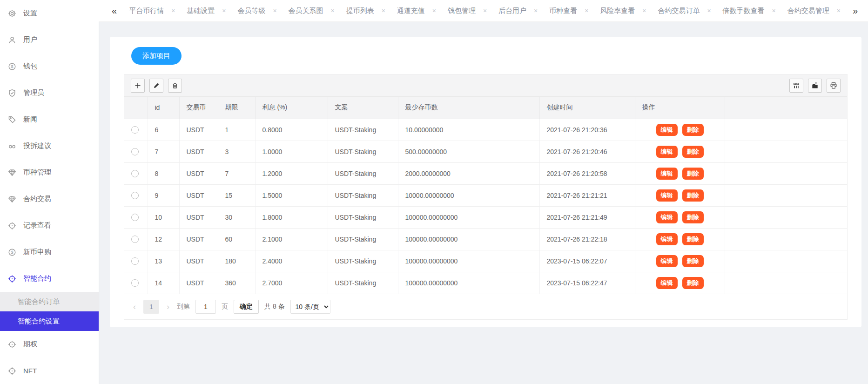 The image size is (868, 384). Describe the element at coordinates (49, 302) in the screenshot. I see `sidebar-subitem-0: 智能合约订单` at that location.